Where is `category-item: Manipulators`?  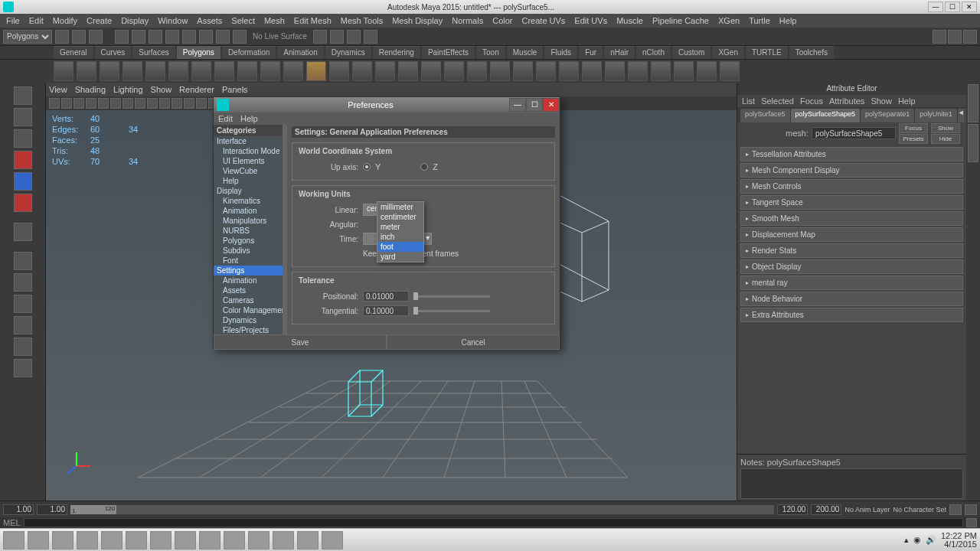
category-item: Manipulators is located at coordinates (248, 220).